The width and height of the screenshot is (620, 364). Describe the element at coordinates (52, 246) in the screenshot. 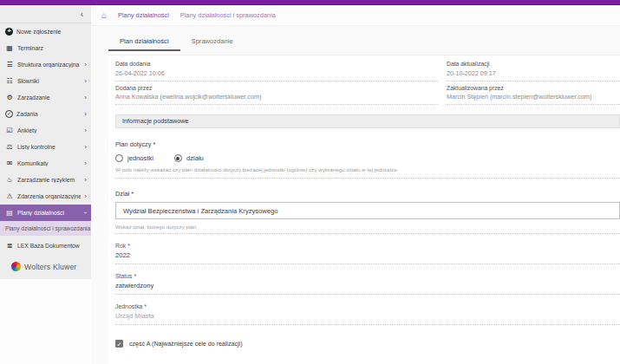

I see `sidebar-item-label: LEX Baza Dokumentów` at that location.